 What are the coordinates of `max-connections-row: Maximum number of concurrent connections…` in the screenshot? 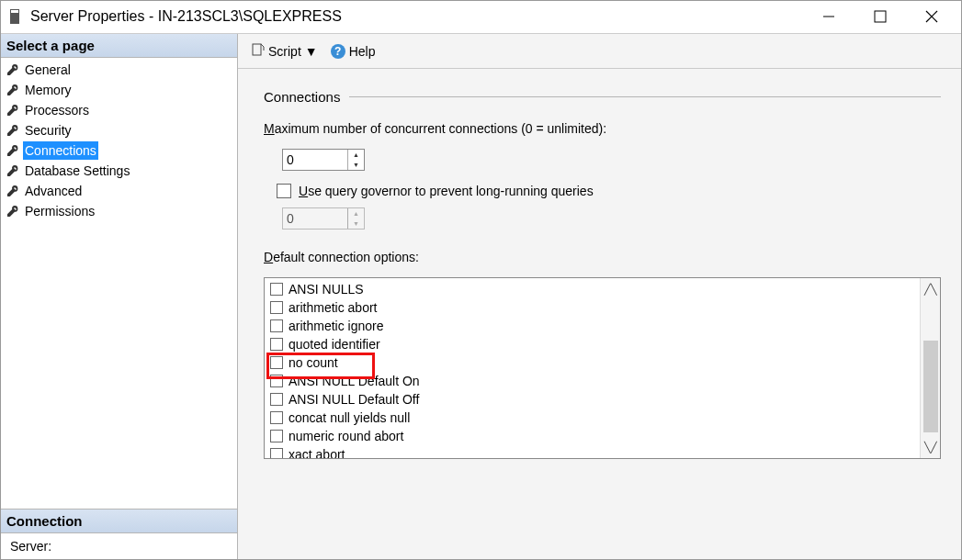 It's located at (603, 129).